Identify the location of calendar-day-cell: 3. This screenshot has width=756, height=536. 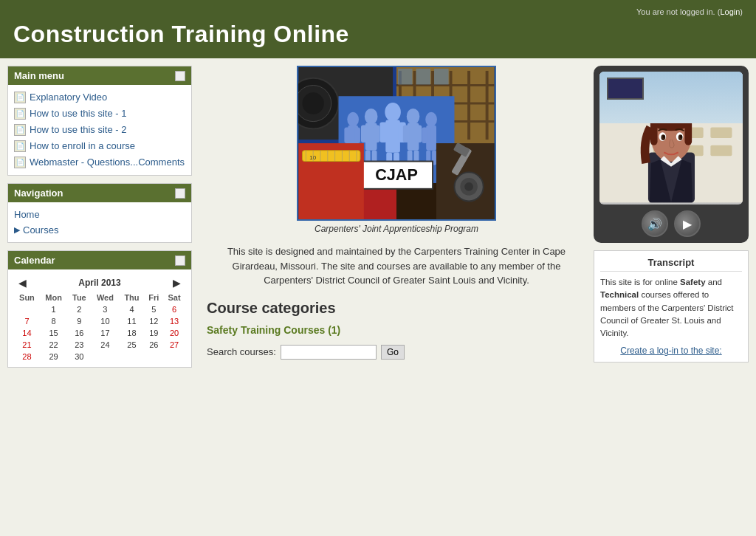
(105, 309).